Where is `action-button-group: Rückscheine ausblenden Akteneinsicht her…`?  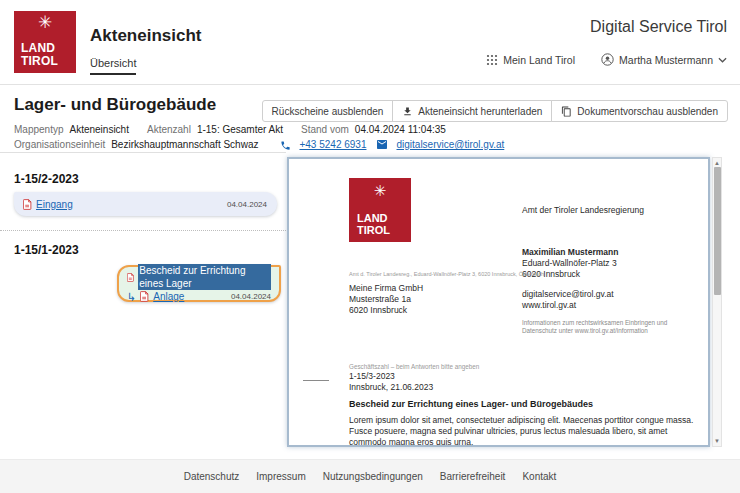 action-button-group: Rückscheine ausblenden Akteneinsicht her… is located at coordinates (495, 111).